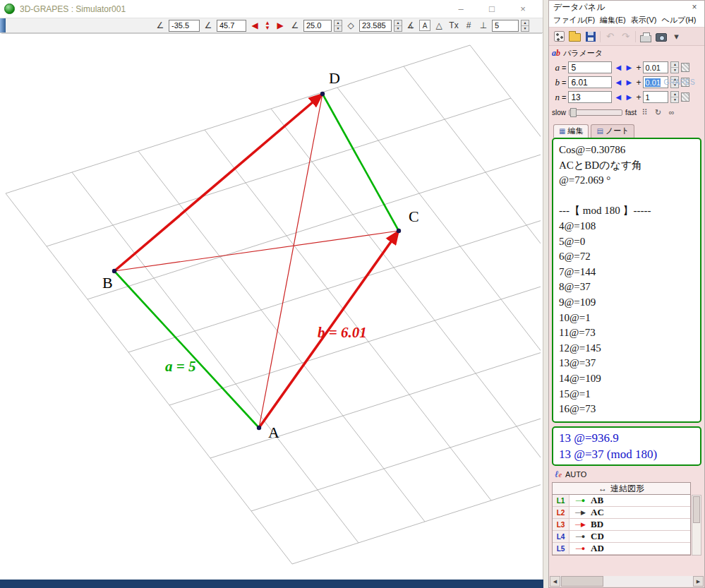 The image size is (705, 588). What do you see at coordinates (629, 82) in the screenshot?
I see `param-b-increase-button: ▶` at bounding box center [629, 82].